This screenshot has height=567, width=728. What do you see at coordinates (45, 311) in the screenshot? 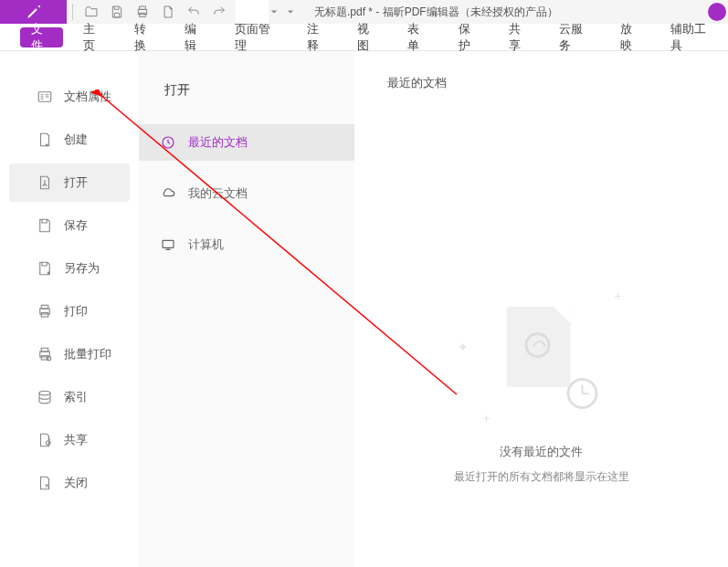
I see `print-icon` at bounding box center [45, 311].